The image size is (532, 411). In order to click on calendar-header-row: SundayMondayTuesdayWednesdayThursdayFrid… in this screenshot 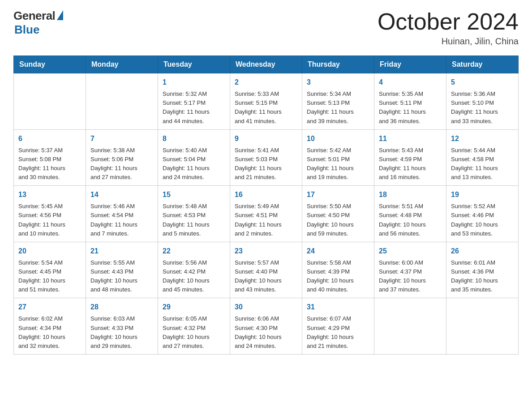, I will do `click(266, 64)`.